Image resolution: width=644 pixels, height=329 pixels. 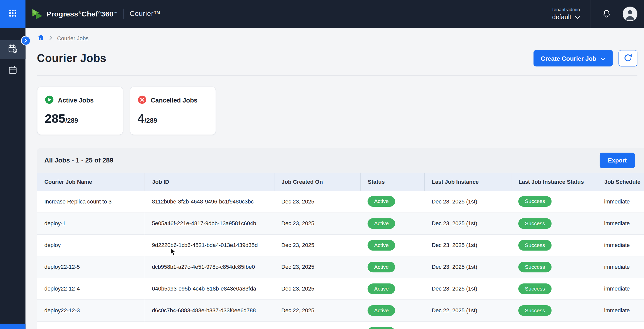 I want to click on table-row: Active, so click(x=341, y=325).